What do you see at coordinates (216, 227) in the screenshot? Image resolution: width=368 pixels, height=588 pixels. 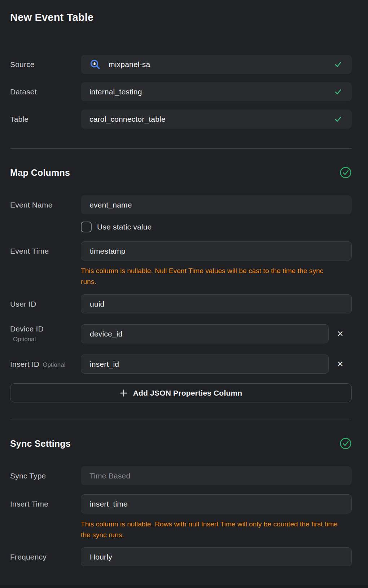 I see `static-value-row: Use static value` at bounding box center [216, 227].